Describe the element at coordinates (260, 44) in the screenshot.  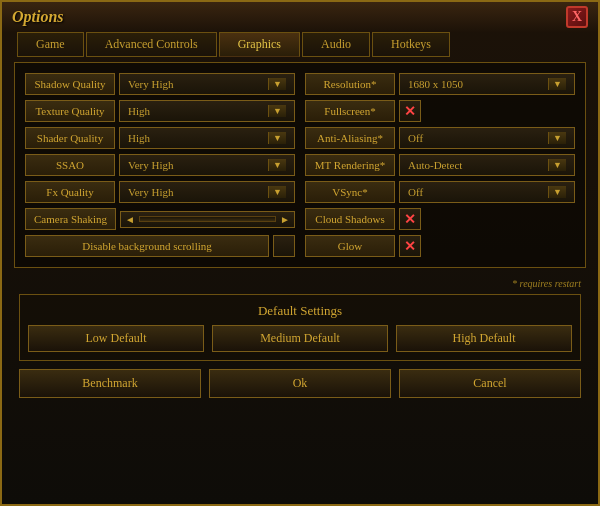
I see `tab-graphics: Graphics` at that location.